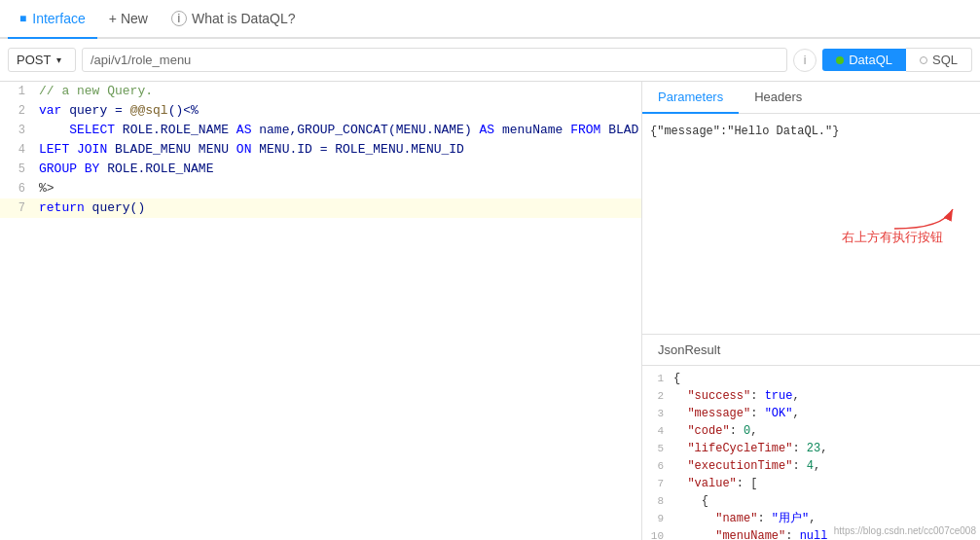  I want to click on run-dataql-button: DataQL, so click(864, 60).